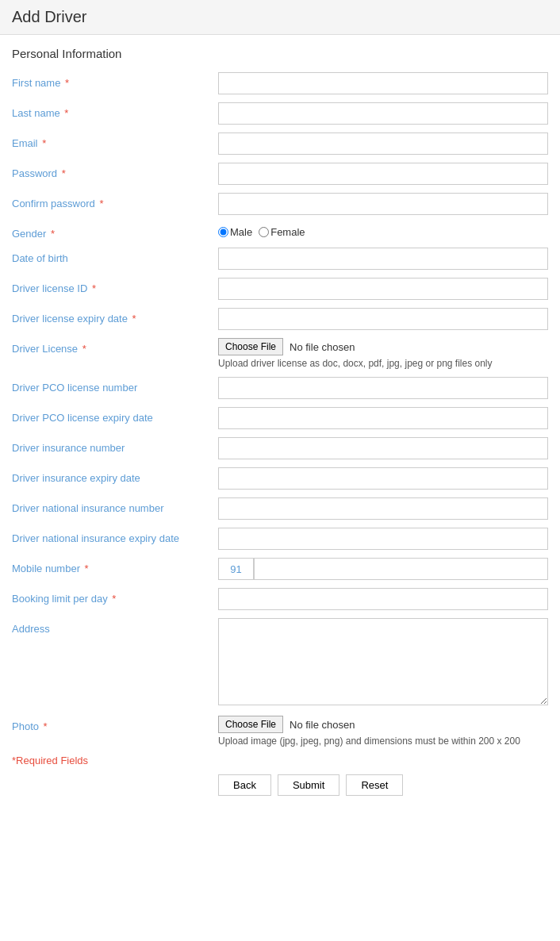 The image size is (560, 941). Describe the element at coordinates (383, 83) in the screenshot. I see `first-name-input` at that location.